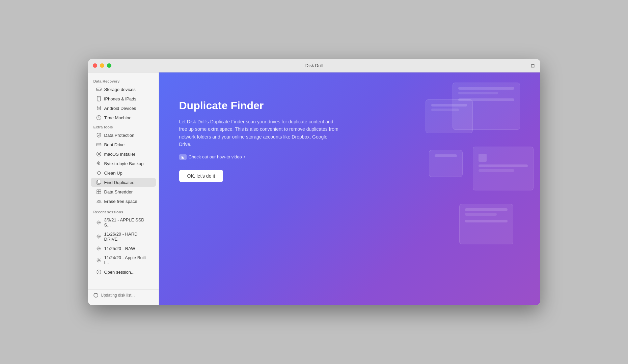  I want to click on boot-drive-icon, so click(99, 145).